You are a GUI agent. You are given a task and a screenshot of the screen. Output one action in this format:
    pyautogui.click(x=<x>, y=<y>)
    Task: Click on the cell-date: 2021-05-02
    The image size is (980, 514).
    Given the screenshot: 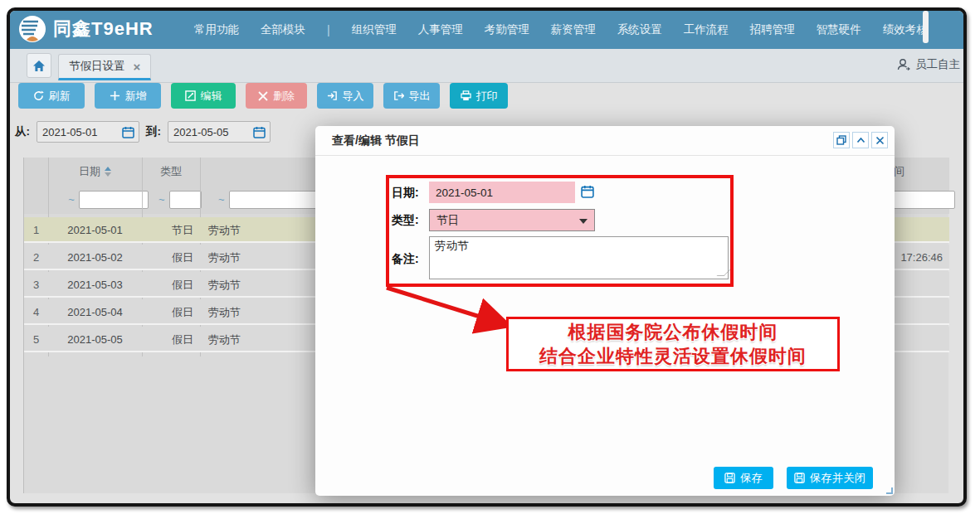 What is the action you would take?
    pyautogui.click(x=95, y=257)
    